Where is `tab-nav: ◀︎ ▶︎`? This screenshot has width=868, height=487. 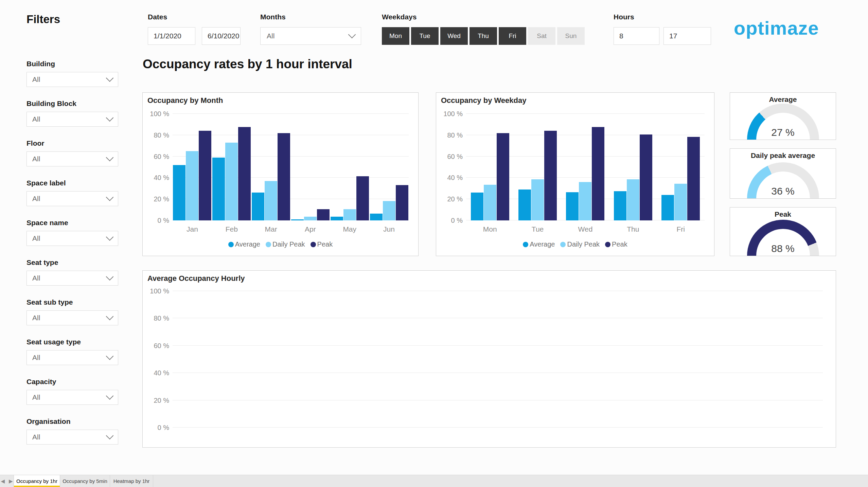
tab-nav: ◀︎ ▶︎ is located at coordinates (7, 481).